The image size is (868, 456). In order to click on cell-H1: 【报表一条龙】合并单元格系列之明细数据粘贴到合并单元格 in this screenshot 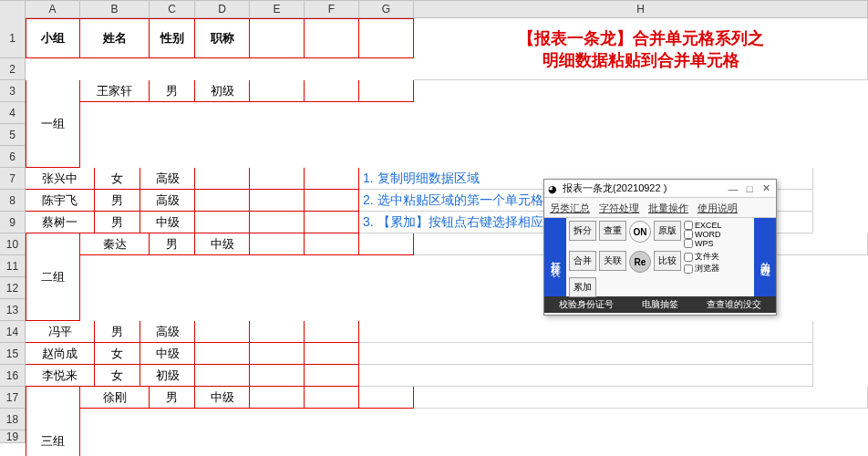, I will do `click(641, 49)`.